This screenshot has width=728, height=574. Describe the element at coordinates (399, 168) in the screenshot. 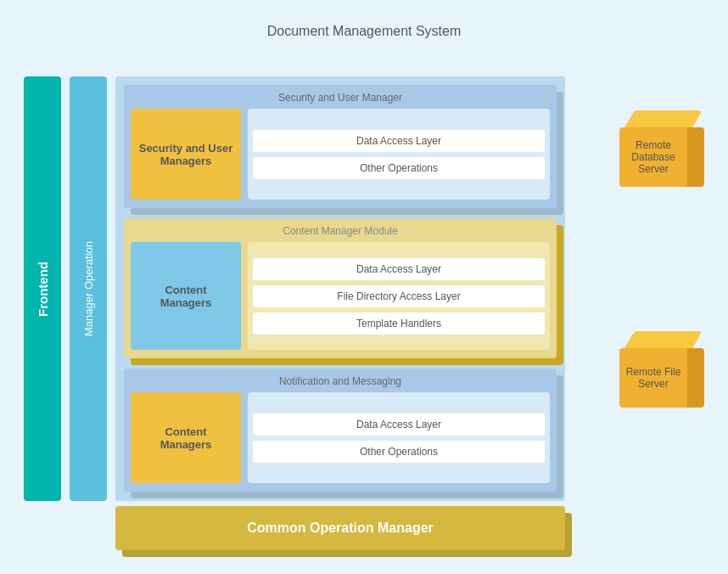

I see `security-op-2: Other Operations` at that location.